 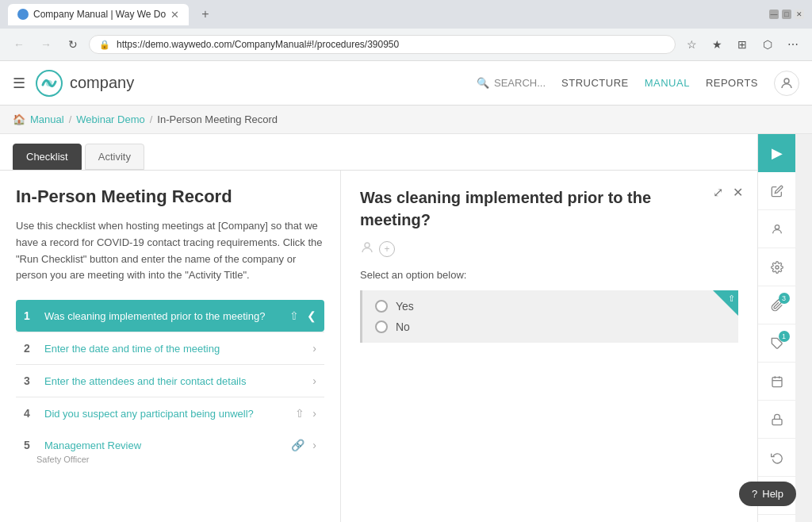 I want to click on breadcrumb-sep-2: /, so click(x=151, y=119).